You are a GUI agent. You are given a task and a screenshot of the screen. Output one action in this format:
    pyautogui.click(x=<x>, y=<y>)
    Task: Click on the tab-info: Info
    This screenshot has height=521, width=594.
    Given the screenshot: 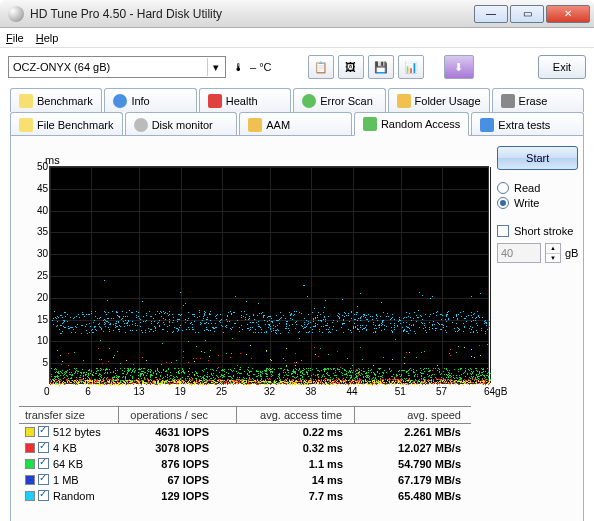 What is the action you would take?
    pyautogui.click(x=150, y=100)
    